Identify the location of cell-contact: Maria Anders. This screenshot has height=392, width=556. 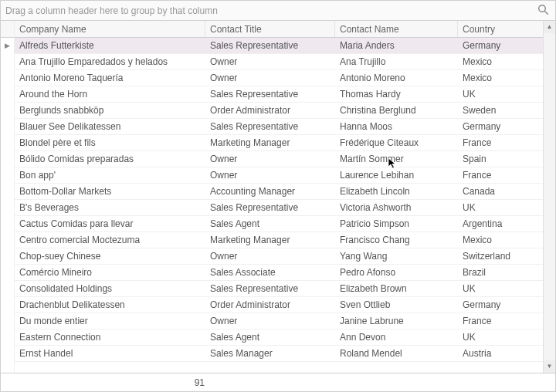
(397, 46).